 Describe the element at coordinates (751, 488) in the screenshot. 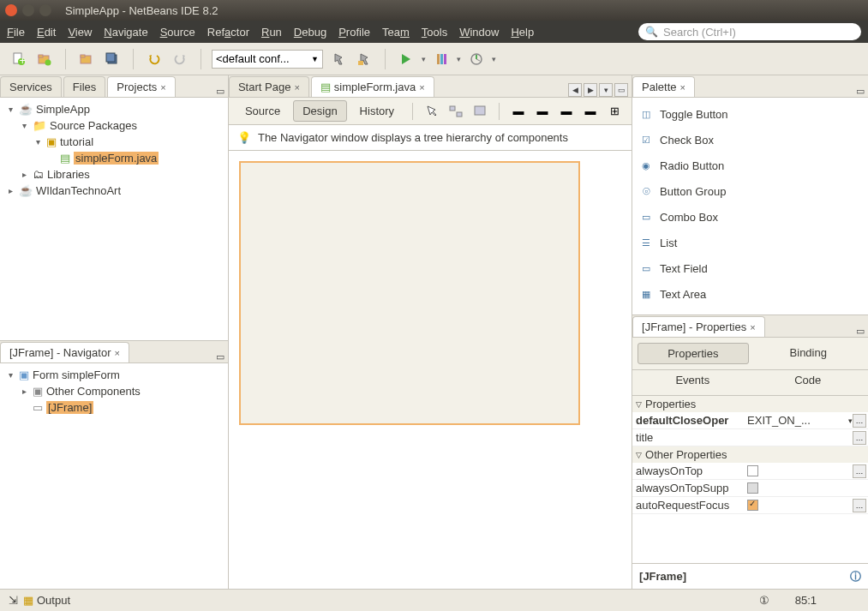

I see `prop-always-on-top-supported: alwaysOnTopSupp` at that location.